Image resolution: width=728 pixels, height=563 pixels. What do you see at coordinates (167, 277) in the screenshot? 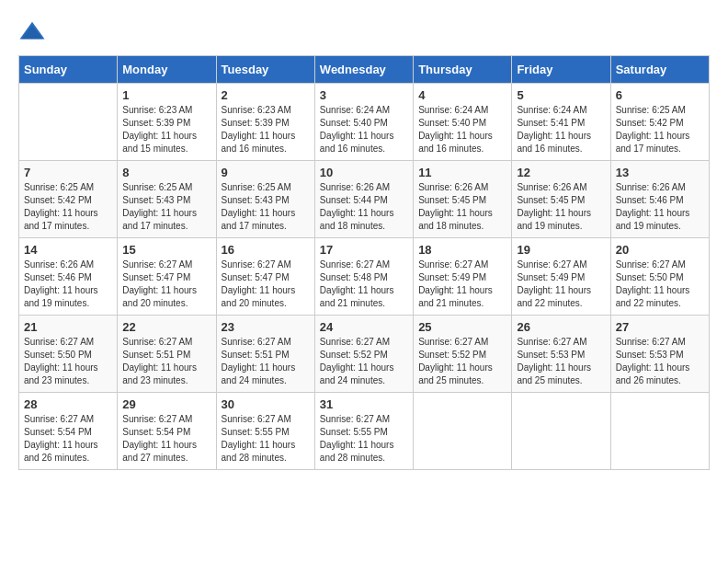
I see `calendar-cell: 15Sunrise: 6:27 AMSunset: 5:47 PMDayligh…` at bounding box center [167, 277].